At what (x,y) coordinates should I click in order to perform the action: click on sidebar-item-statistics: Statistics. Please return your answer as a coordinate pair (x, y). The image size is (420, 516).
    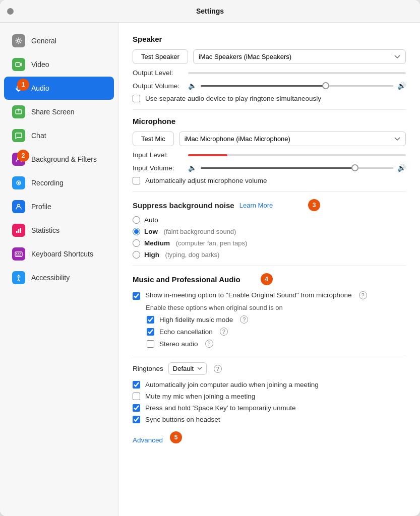
    Looking at the image, I should click on (59, 230).